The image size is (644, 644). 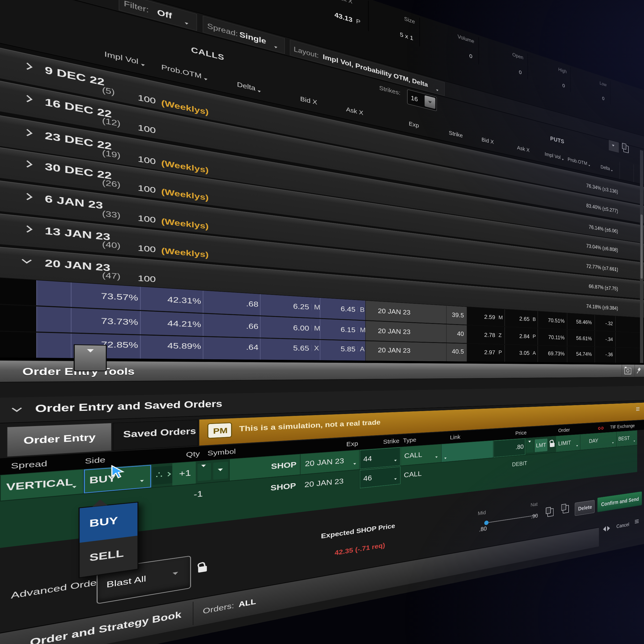 What do you see at coordinates (524, 319) in the screenshot?
I see `put-ask: 2.65` at bounding box center [524, 319].